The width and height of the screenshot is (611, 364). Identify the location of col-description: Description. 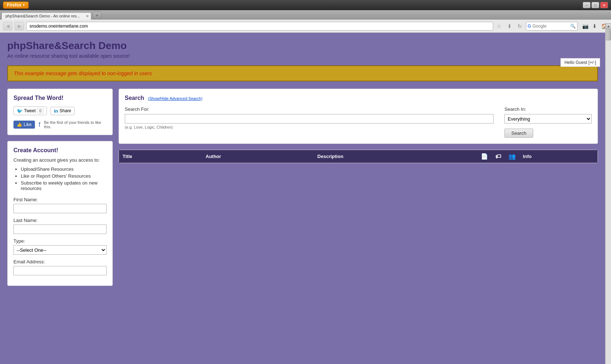
(396, 156).